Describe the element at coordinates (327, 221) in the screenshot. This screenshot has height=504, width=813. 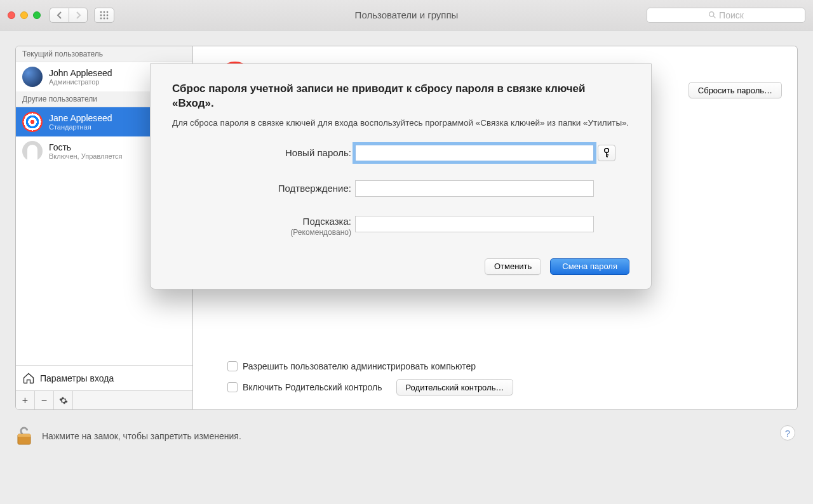
I see `hint-label: Подсказка:` at that location.